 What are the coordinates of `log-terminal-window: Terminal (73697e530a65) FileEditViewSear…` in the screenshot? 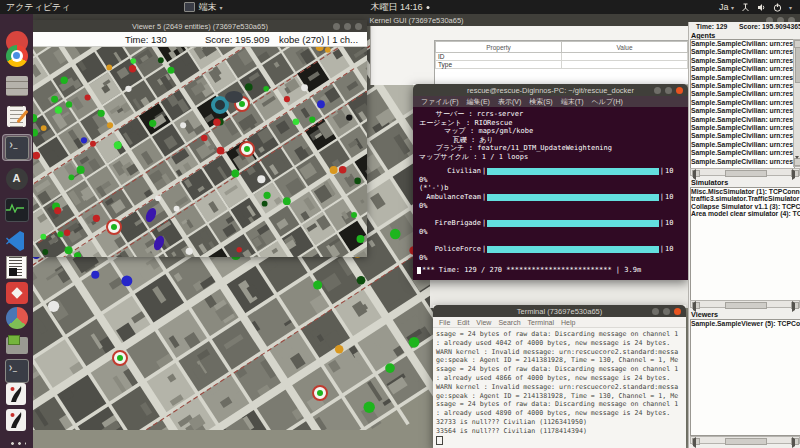 It's located at (560, 376).